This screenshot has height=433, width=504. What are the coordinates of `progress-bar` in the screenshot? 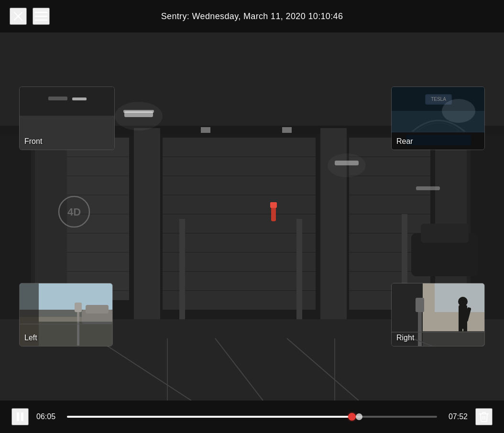 It's located at (252, 417).